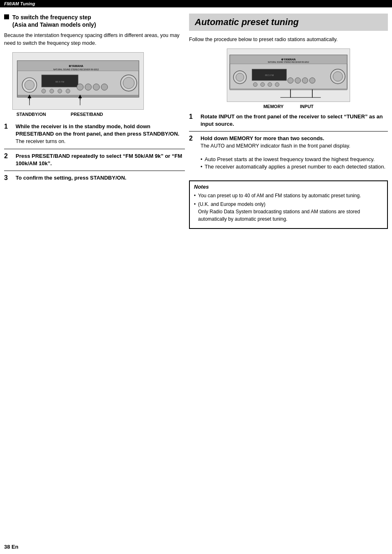 This screenshot has height=554, width=392. Describe the element at coordinates (288, 75) in the screenshot. I see `receiver-image-right: ⊕YAMAHA NATURAL SOUND STEREO RECEIVER RX…` at that location.